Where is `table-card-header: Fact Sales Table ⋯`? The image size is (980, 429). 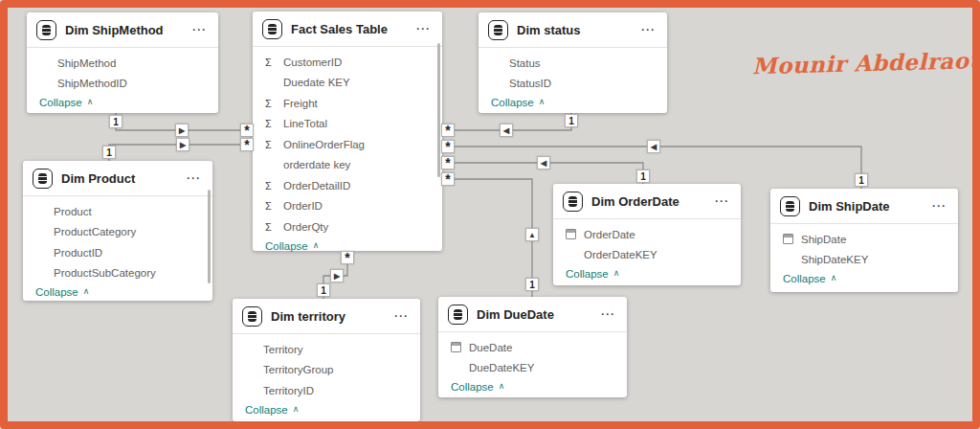 table-card-header: Fact Sales Table ⋯ is located at coordinates (347, 29).